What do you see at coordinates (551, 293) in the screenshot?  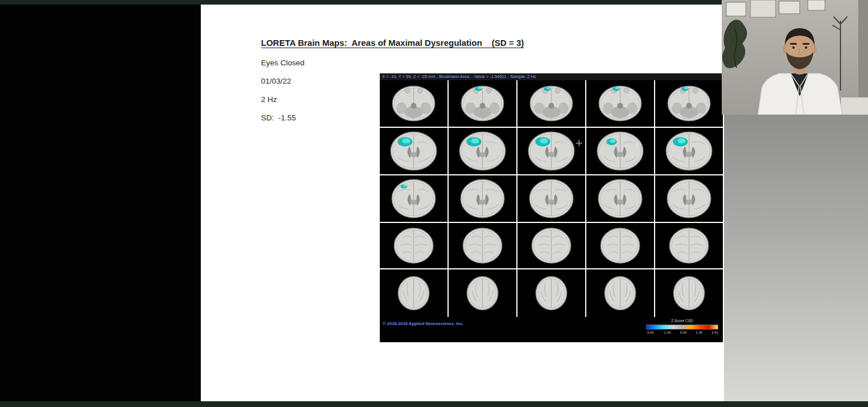 I see `brain-slice-r5c3` at bounding box center [551, 293].